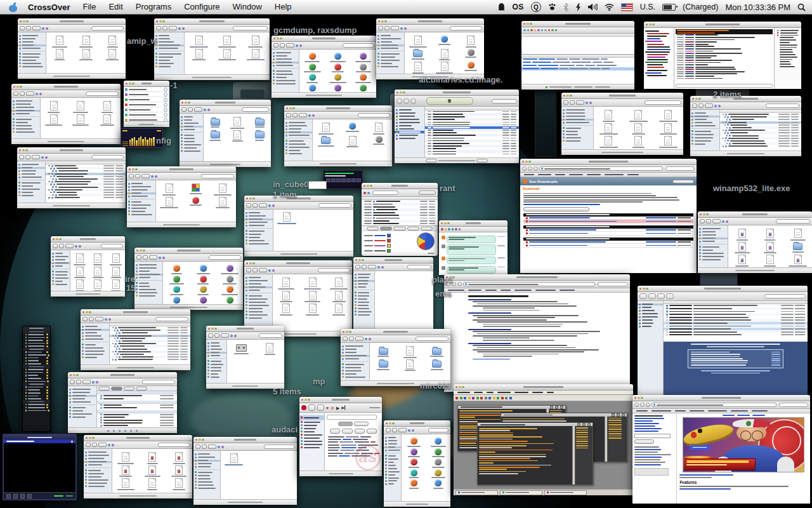 This screenshot has height=508, width=812. I want to click on window-mini-list, so click(147, 104).